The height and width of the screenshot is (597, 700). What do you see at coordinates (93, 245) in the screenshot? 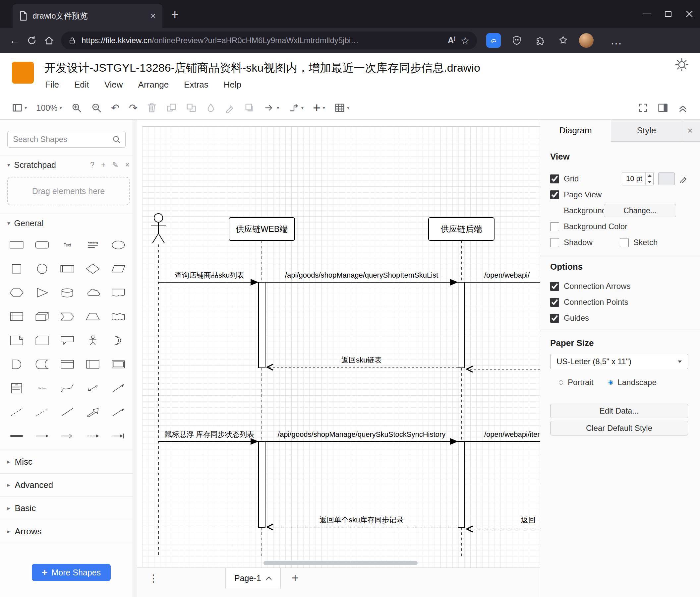
I see `shape-heading: Heading` at bounding box center [93, 245].